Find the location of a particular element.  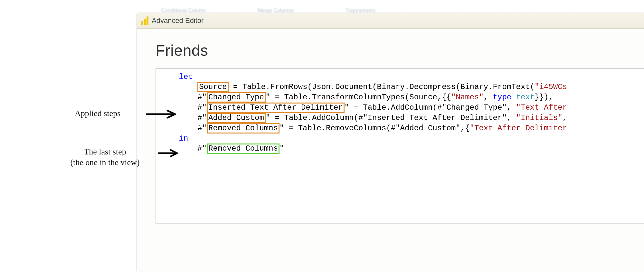

keyword-in: in is located at coordinates (184, 139).